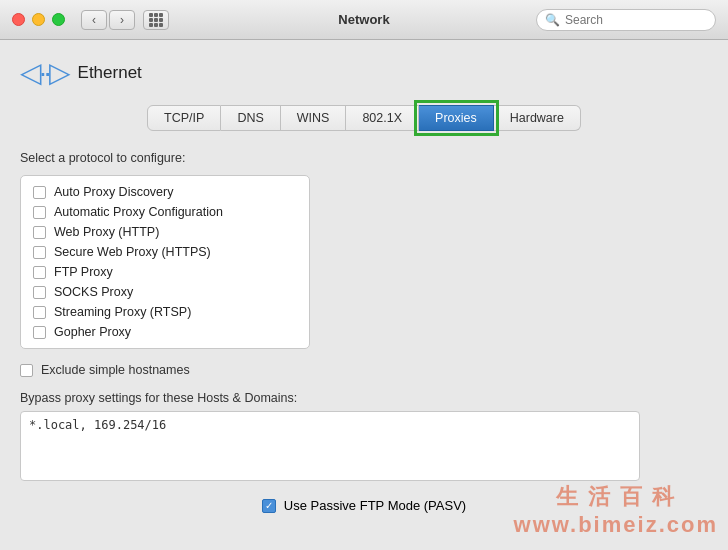 This screenshot has width=728, height=550. Describe the element at coordinates (110, 73) in the screenshot. I see `ethernet-label: Ethernet` at that location.